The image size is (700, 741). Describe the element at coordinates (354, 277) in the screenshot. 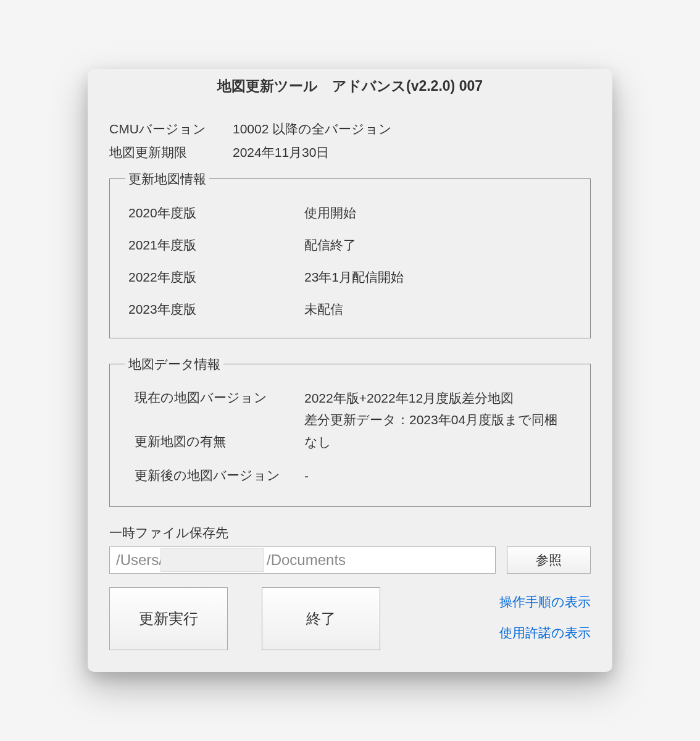

I see `map-status: 23年1月配信開始` at that location.